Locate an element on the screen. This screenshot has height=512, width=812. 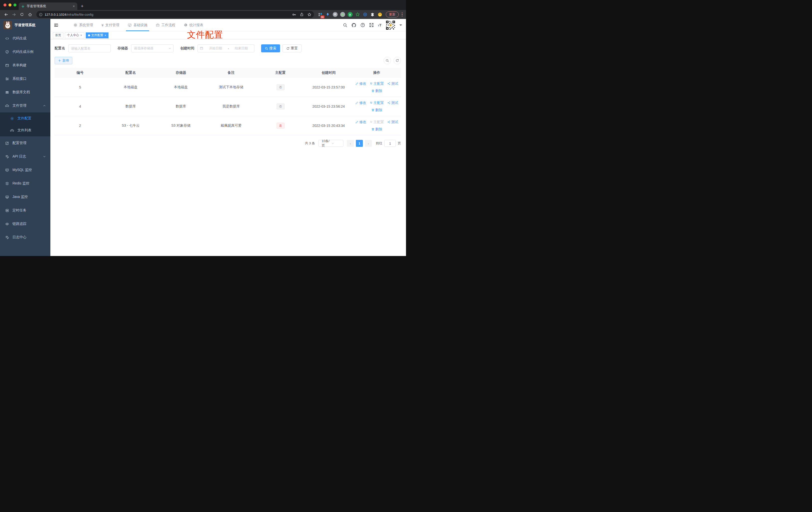
sidebar-item-api-log: API 日志 is located at coordinates (25, 156).